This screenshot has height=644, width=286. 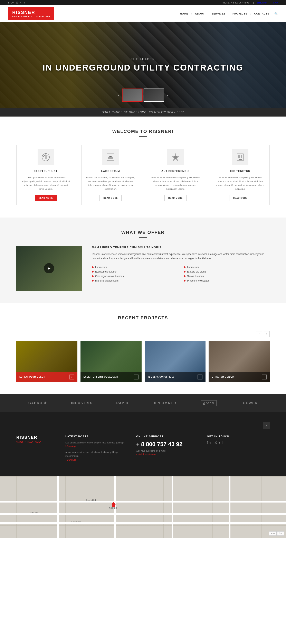 What do you see at coordinates (168, 454) in the screenshot?
I see `footer-email: mail@demosite.org` at bounding box center [168, 454].